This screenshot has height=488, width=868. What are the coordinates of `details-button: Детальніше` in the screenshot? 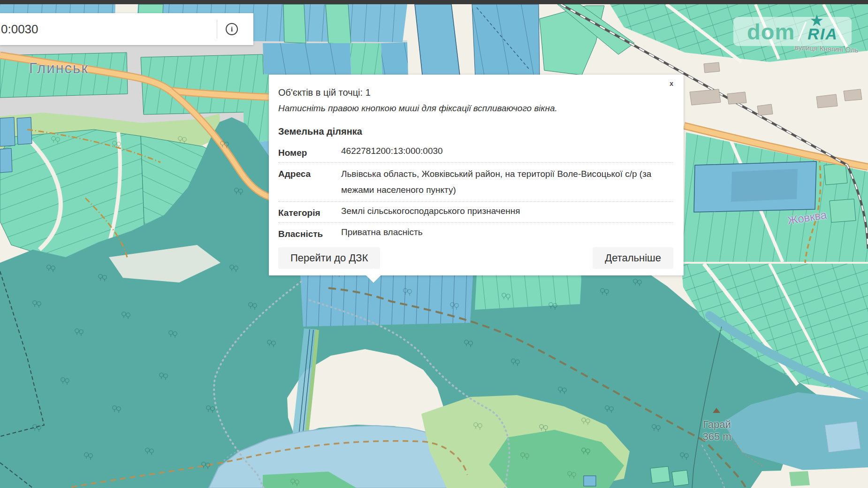 It's located at (633, 258).